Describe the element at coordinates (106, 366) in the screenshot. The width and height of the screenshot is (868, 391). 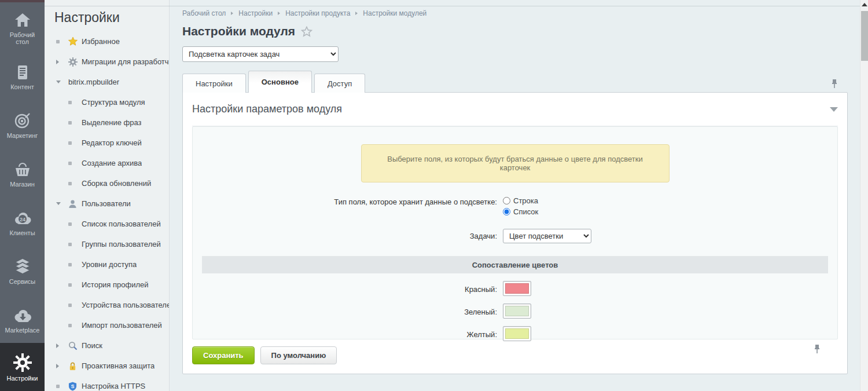
I see `menu-item-proactive-protection: Проактивная защита` at that location.